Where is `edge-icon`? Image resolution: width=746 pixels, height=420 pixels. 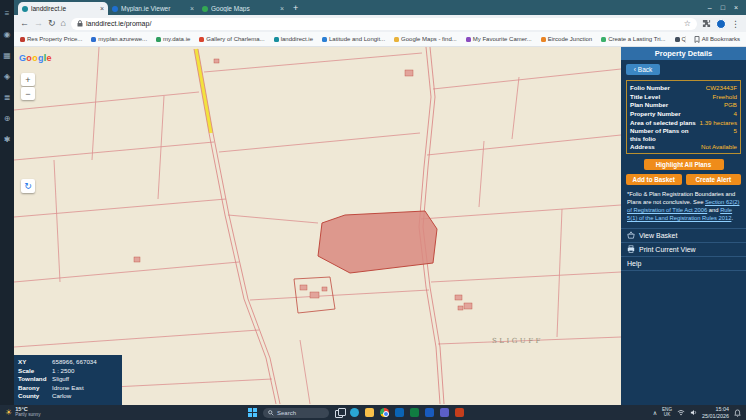 edge-icon is located at coordinates (354, 412).